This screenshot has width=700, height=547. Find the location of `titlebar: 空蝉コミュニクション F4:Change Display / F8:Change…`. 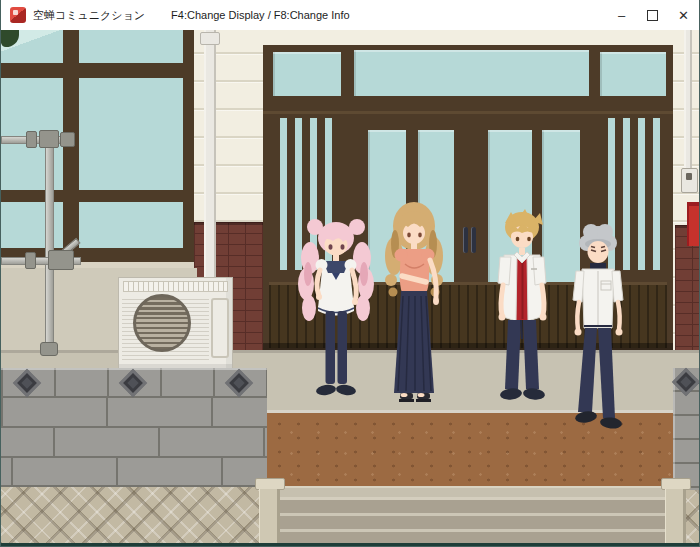

titlebar: 空蝉コミュニクション F4:Change Display / F8:Change… is located at coordinates (350, 15).